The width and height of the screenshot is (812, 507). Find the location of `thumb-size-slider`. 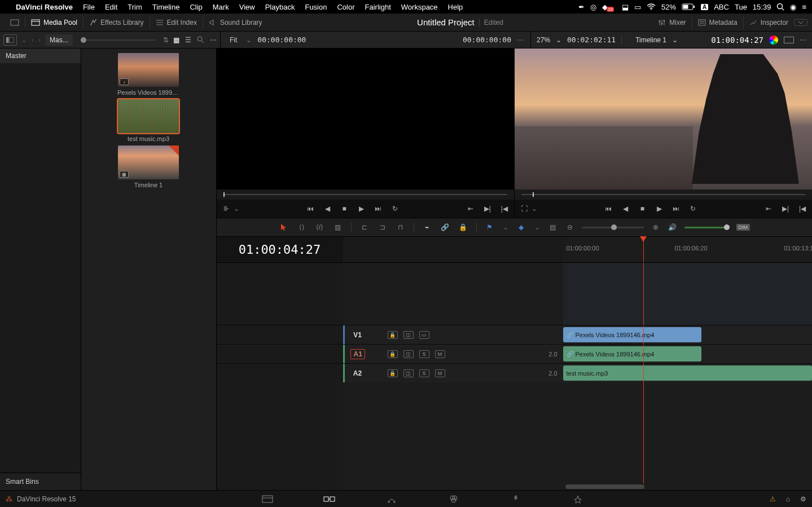

thumb-size-slider is located at coordinates (118, 40).